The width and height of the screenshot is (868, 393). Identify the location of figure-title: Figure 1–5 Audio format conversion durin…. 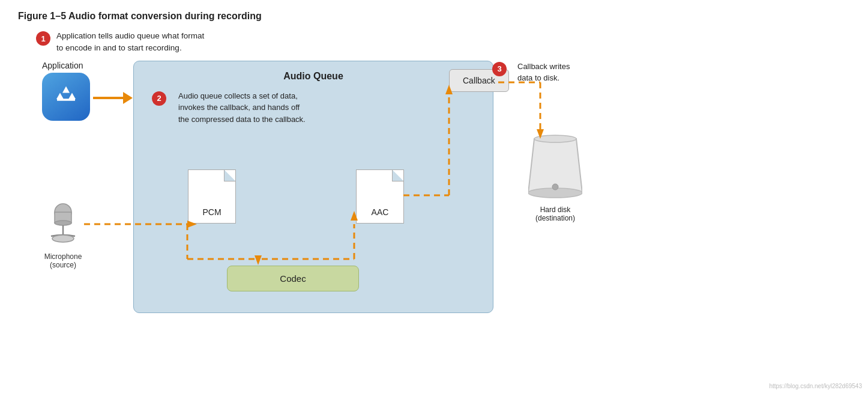
(434, 16).